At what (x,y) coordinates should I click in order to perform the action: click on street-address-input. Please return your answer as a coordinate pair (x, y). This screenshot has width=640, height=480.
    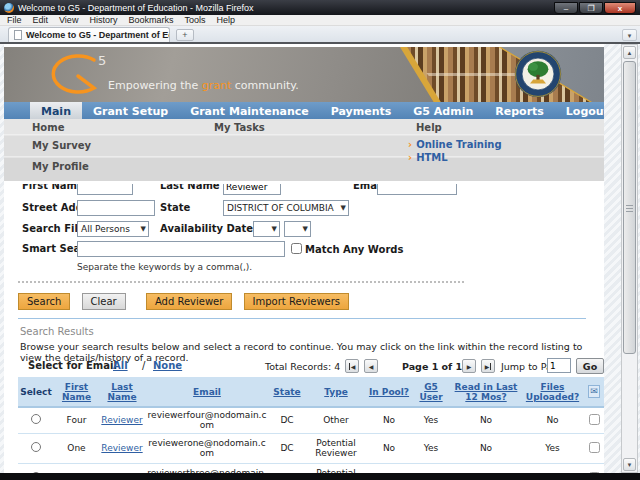
    Looking at the image, I should click on (116, 208).